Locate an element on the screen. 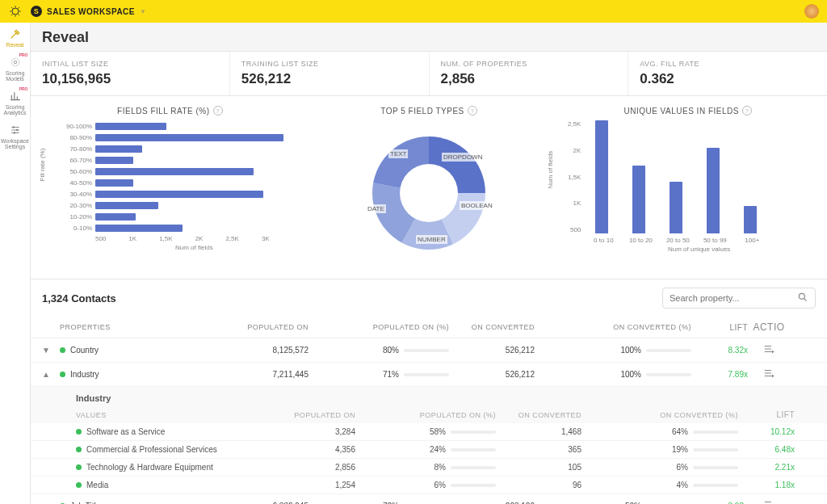 The width and height of the screenshot is (827, 504). col-header: VALUES is located at coordinates (172, 415).